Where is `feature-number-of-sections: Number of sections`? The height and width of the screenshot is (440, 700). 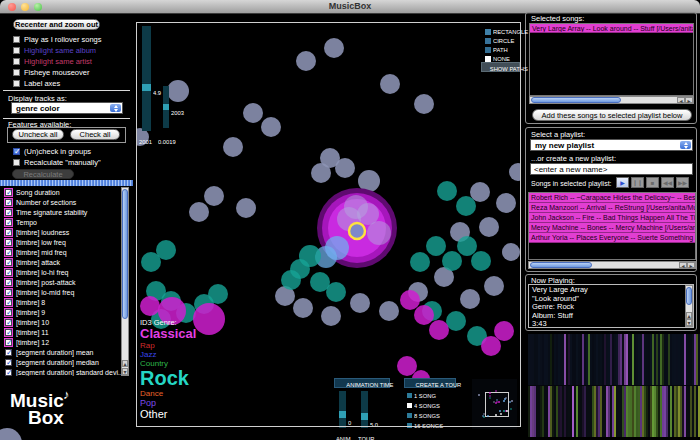 feature-number-of-sections: Number of sections is located at coordinates (62, 202).